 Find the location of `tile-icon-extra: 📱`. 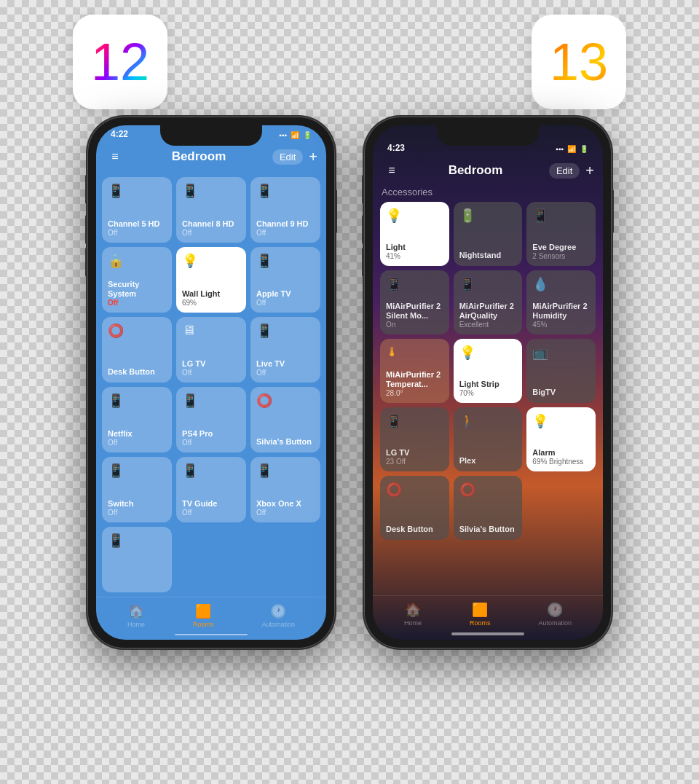

tile-icon-extra: 📱 is located at coordinates (137, 541).